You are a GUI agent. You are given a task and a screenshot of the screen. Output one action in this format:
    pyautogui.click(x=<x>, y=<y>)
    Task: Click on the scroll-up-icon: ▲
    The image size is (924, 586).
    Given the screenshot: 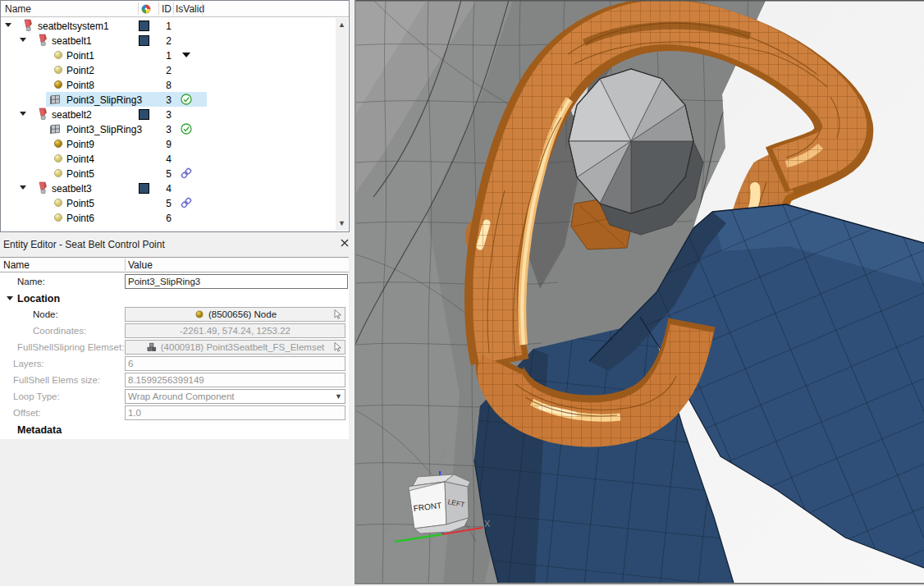 What is the action you would take?
    pyautogui.click(x=341, y=25)
    